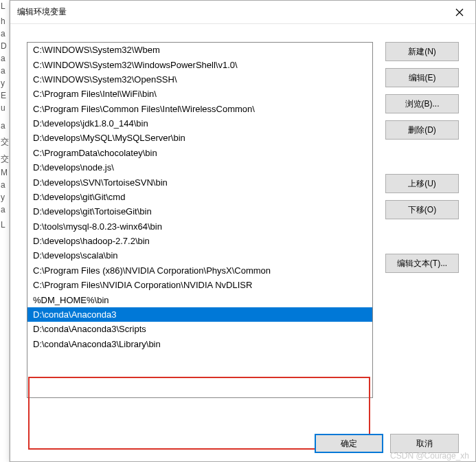 The height and width of the screenshot is (462, 476). I want to click on list-item: C:\Program Files (x86)\NVIDIA Corporatio…, so click(200, 271).